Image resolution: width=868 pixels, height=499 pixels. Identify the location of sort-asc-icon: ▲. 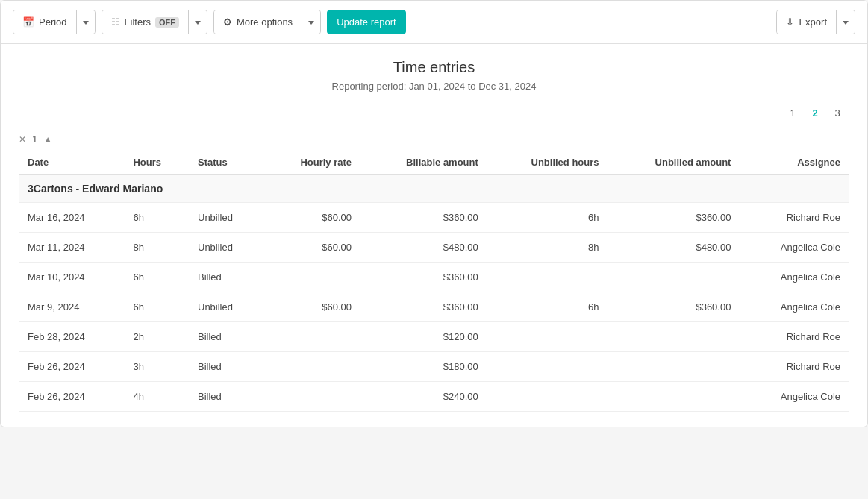
(48, 139).